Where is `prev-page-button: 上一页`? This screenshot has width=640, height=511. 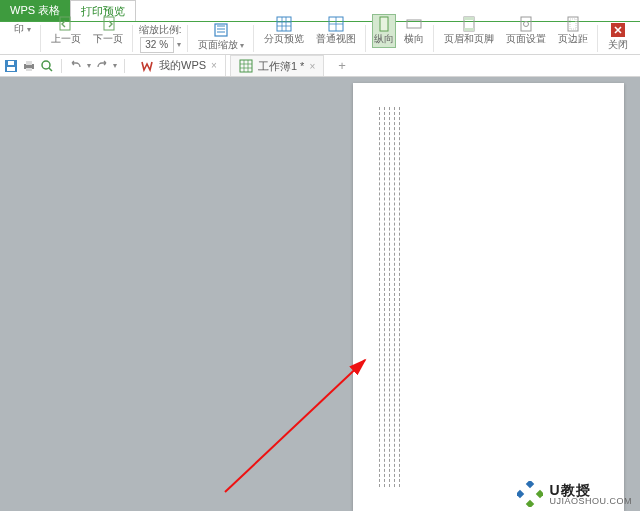
prev-page-button: 上一页 is located at coordinates (66, 31).